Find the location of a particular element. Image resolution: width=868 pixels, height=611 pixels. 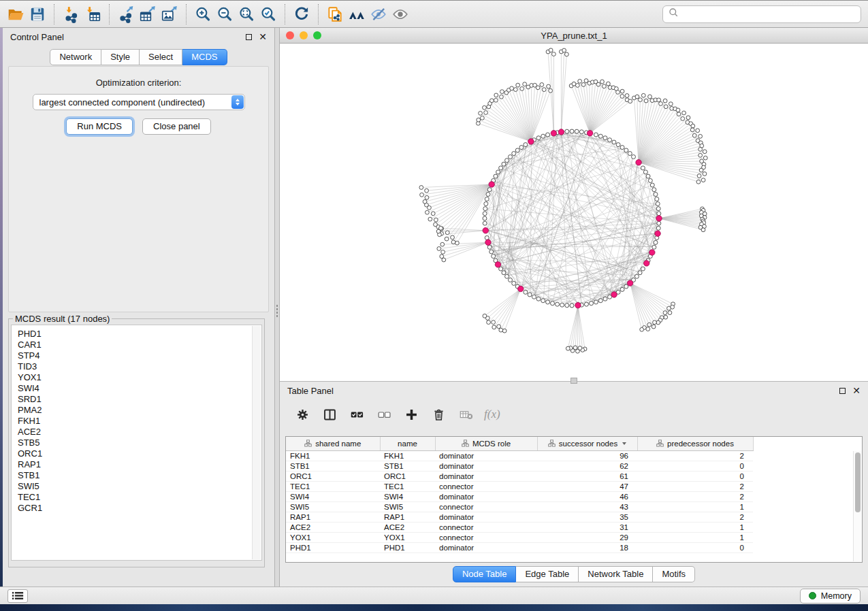

run-mcds-button: Run MCDS is located at coordinates (99, 127).